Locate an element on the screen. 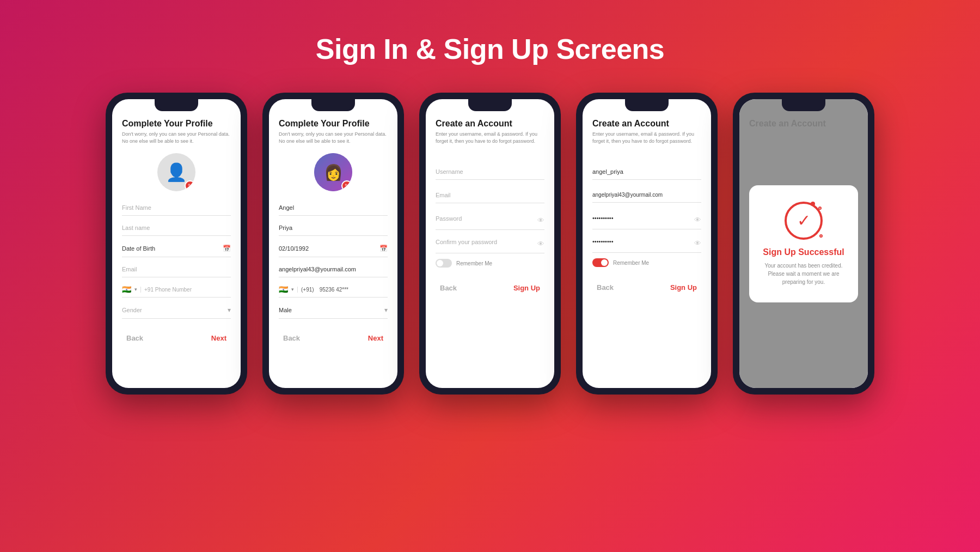 Image resolution: width=980 pixels, height=552 pixels. chevron-icon-2: ▾ is located at coordinates (293, 289).